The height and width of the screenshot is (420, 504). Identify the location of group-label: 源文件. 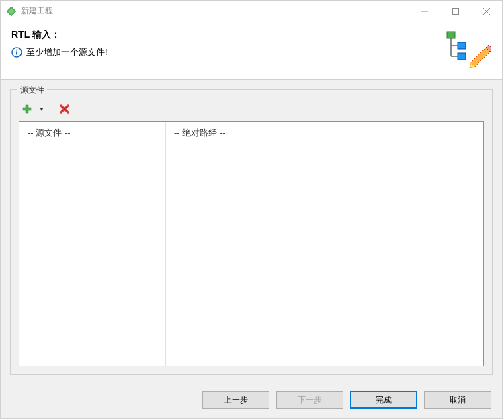
(32, 90).